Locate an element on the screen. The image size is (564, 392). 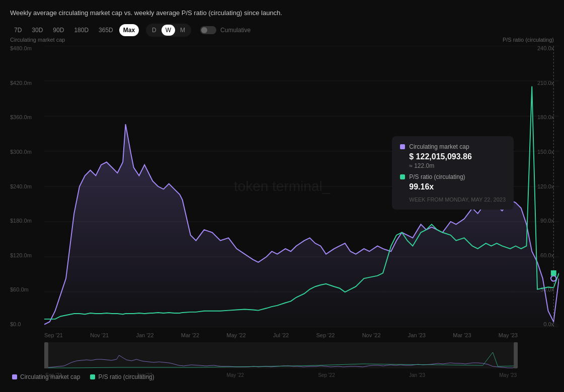
x-label-4: May '22 is located at coordinates (236, 335).